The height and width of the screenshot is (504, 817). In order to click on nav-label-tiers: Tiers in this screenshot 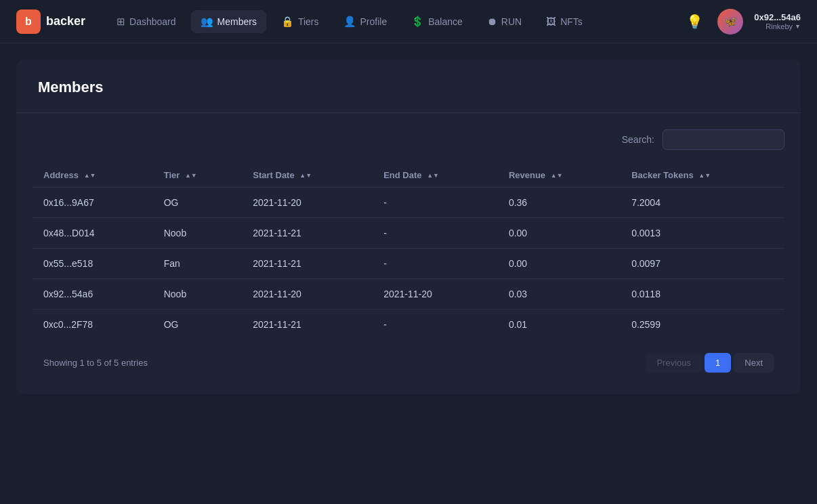, I will do `click(309, 22)`.